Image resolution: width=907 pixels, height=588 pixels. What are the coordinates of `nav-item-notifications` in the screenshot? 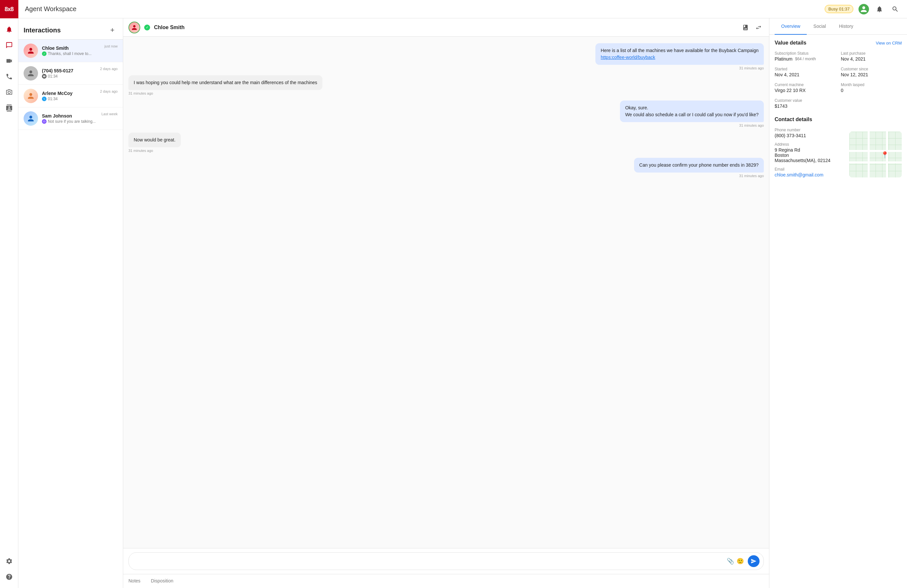 It's located at (9, 29).